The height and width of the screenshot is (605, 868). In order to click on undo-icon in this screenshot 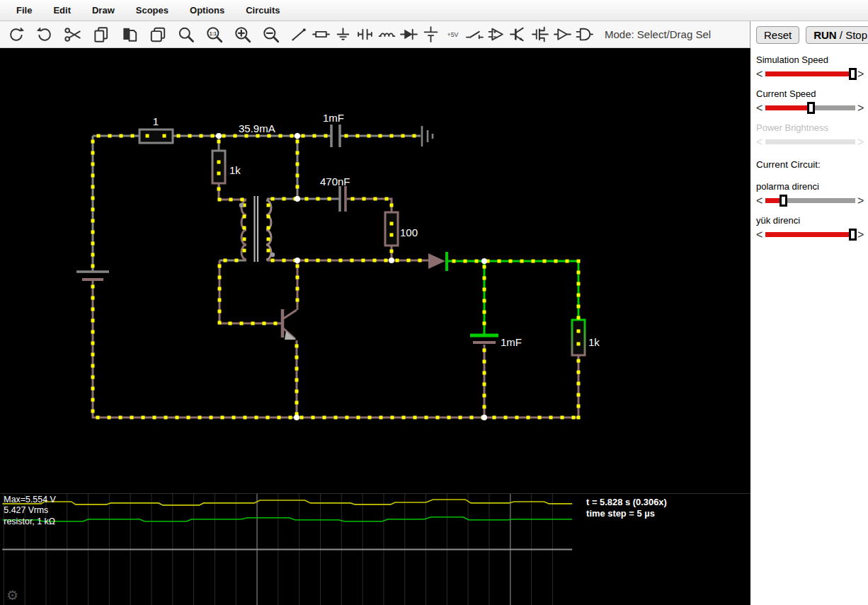, I will do `click(16, 35)`.